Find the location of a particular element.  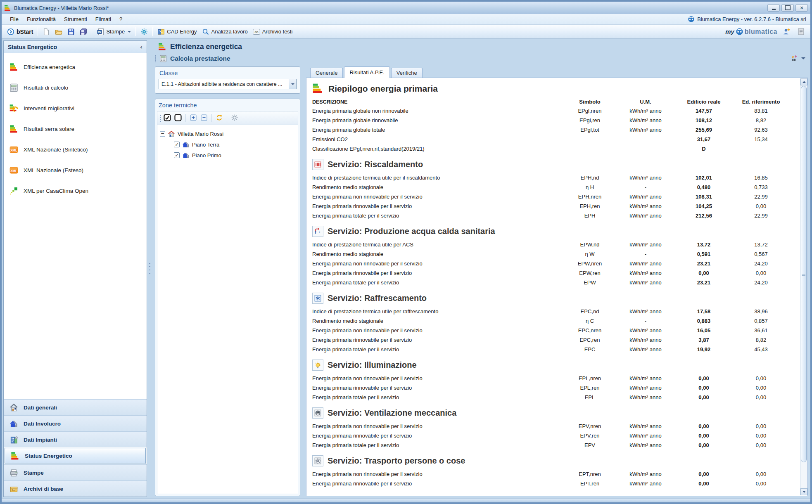

expand-all-icon is located at coordinates (193, 118).